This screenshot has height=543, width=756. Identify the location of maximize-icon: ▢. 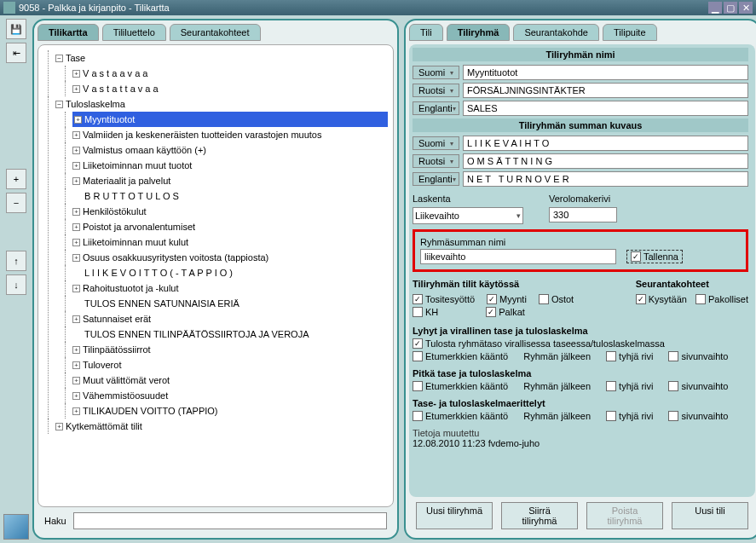
(730, 8).